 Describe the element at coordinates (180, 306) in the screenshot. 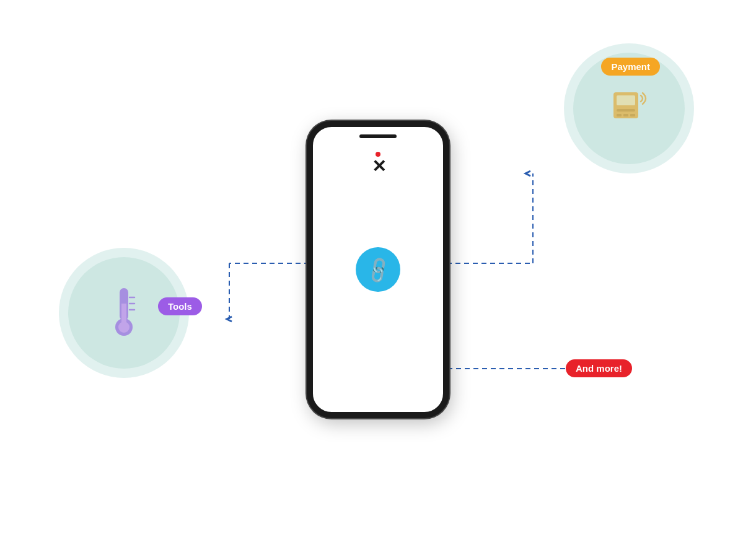

I see `tools-badge: Tools` at that location.